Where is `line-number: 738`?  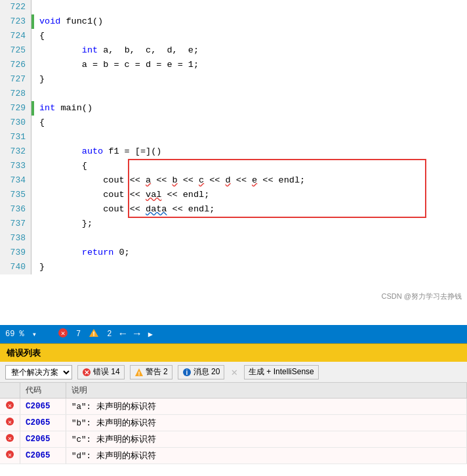
line-number: 738 is located at coordinates (16, 238).